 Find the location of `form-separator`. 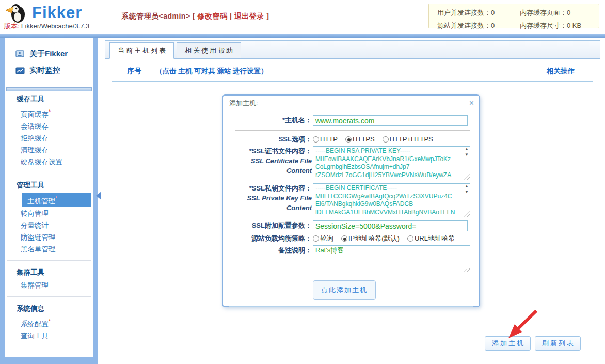

form-separator is located at coordinates (353, 130).